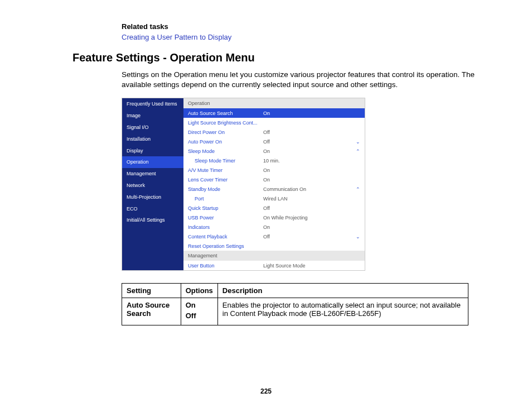 This screenshot has width=532, height=412. Describe the element at coordinates (225, 237) in the screenshot. I see `panel-row-label: Content Playback` at that location.